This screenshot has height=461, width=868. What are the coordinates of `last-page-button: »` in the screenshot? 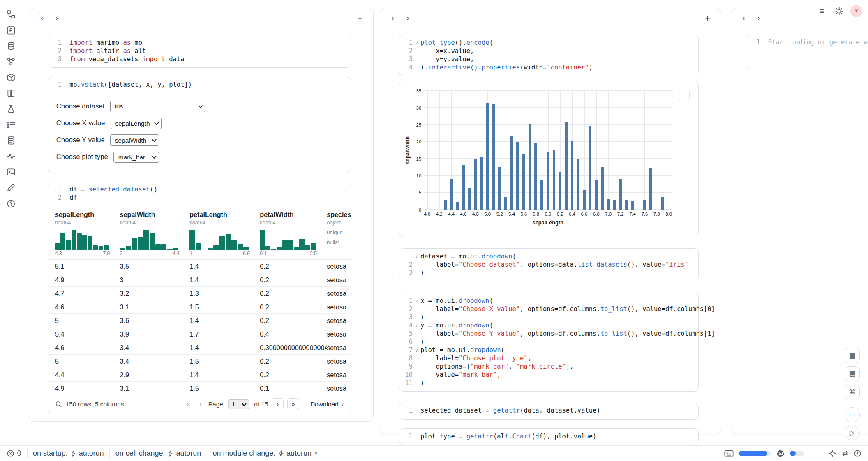 It's located at (293, 404).